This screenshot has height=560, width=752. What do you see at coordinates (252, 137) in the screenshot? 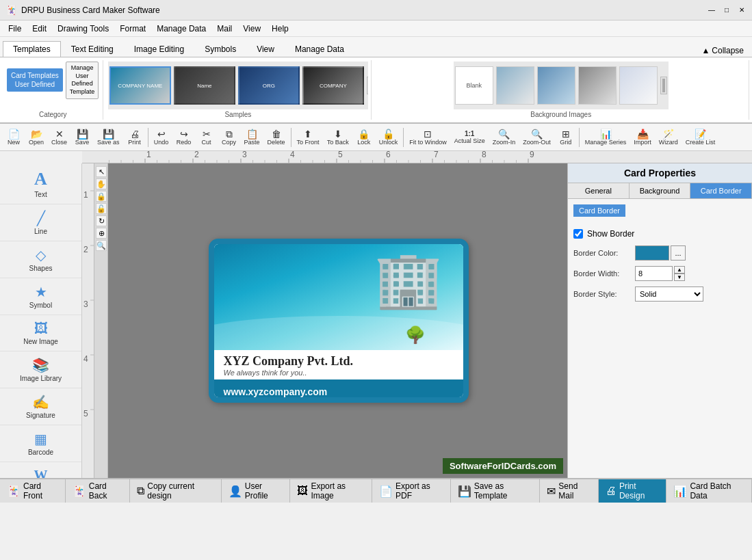
I see `paste-btn: 📋Paste` at bounding box center [252, 137].